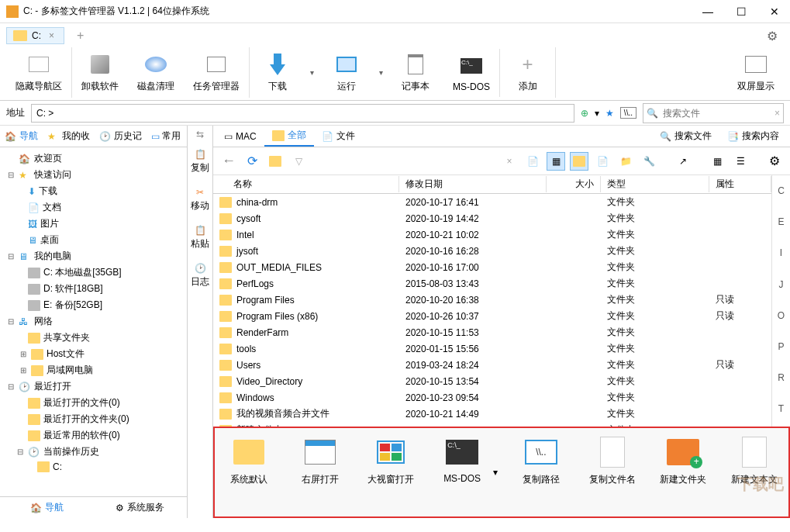 This screenshot has width=790, height=532. What do you see at coordinates (655, 185) in the screenshot?
I see `col-type: 类型` at bounding box center [655, 185].